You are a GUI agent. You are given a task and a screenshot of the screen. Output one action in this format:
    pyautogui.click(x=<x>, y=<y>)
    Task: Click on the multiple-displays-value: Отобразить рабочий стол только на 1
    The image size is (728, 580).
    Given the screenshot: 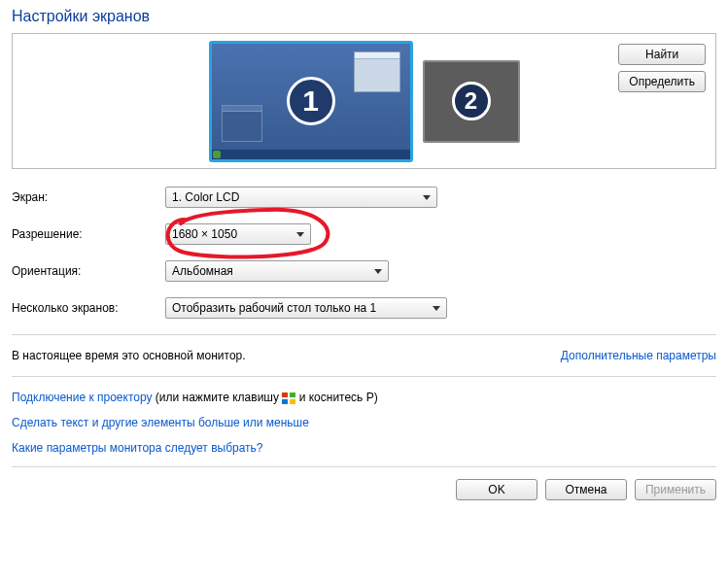 What is the action you would take?
    pyautogui.click(x=274, y=308)
    